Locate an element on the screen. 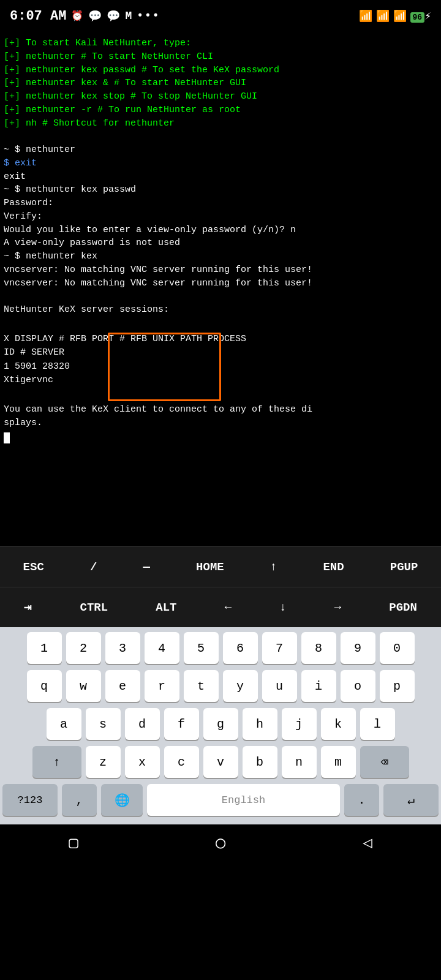 The width and height of the screenshot is (441, 980). bottom-navigation-bar: ▢ ◯ ◁ is located at coordinates (221, 843).